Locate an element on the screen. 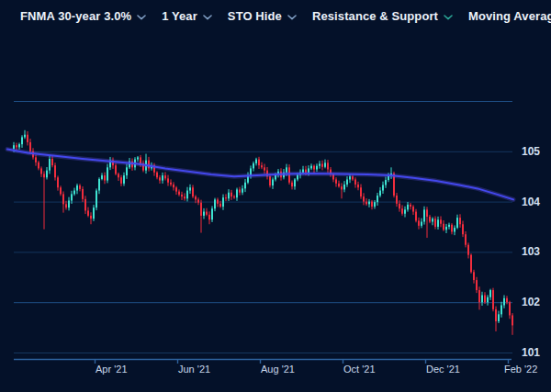 This screenshot has height=392, width=551. dropdown-sto: STO Hide is located at coordinates (263, 17).